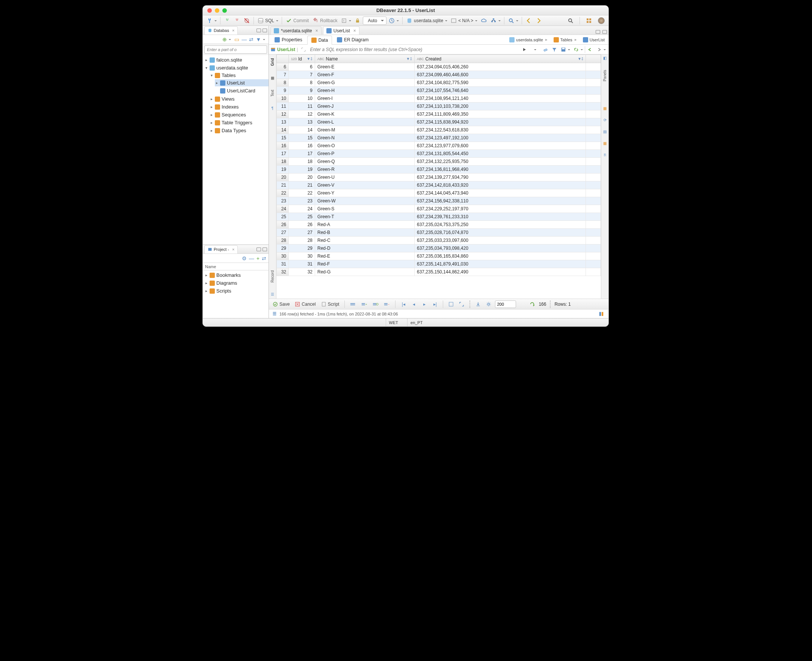  What do you see at coordinates (325, 21) in the screenshot?
I see `rollback-button: Rollback` at bounding box center [325, 21].